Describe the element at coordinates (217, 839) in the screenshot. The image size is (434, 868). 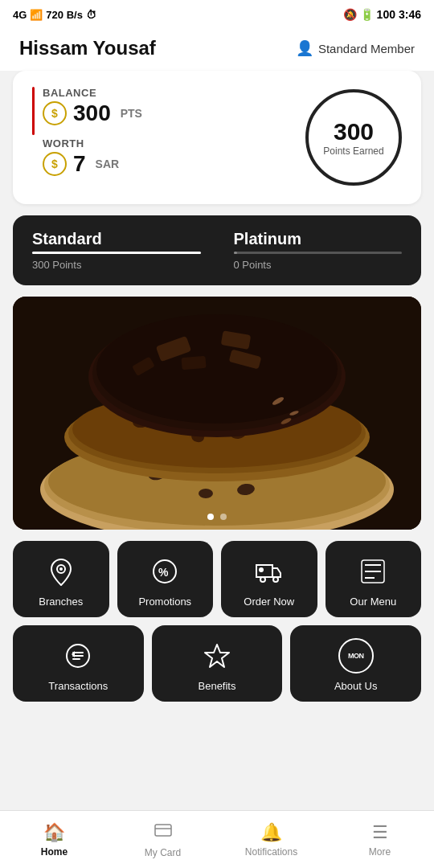
I see `bottom-nav: 🏠 Home My Card 🔔 Notifications ☰ More` at that location.